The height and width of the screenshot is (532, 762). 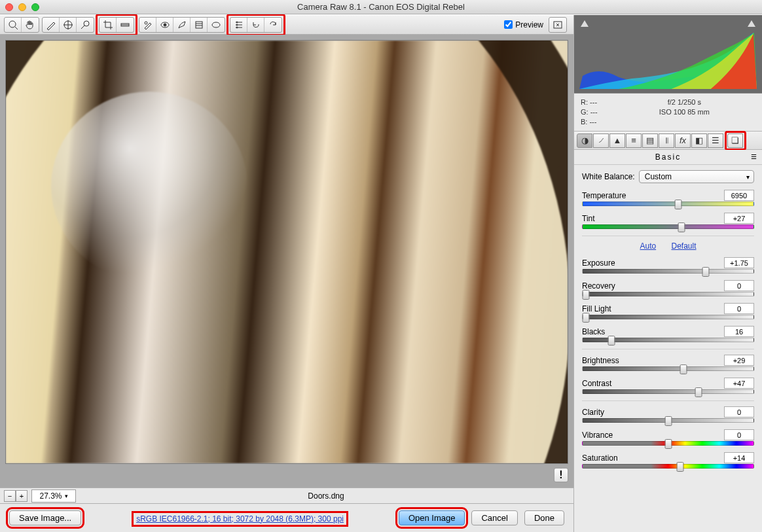 What do you see at coordinates (754, 157) in the screenshot?
I see `panel-menu-icon: ☰` at bounding box center [754, 157].